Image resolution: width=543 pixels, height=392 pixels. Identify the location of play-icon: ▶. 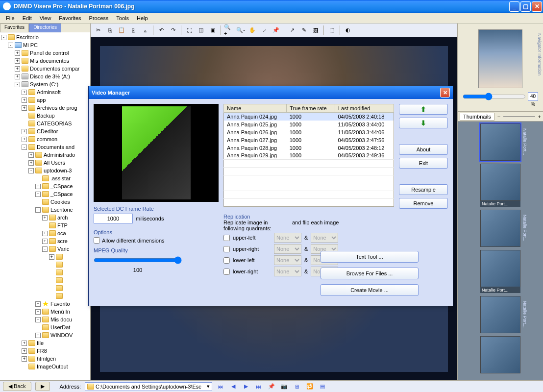
(246, 387).